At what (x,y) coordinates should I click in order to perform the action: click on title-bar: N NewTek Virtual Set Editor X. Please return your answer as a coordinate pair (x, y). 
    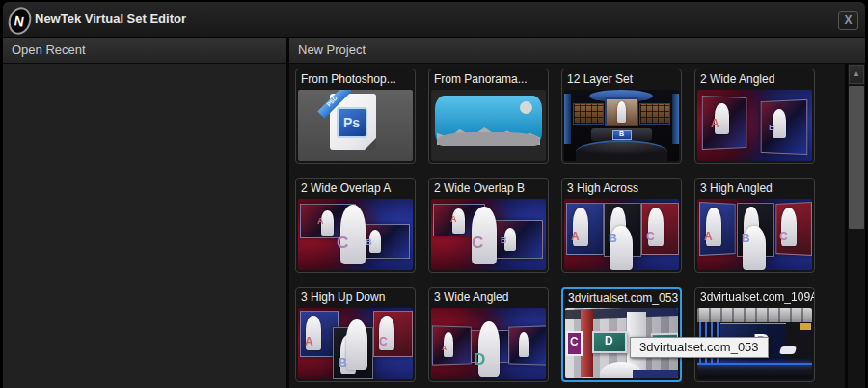
    Looking at the image, I should click on (434, 19).